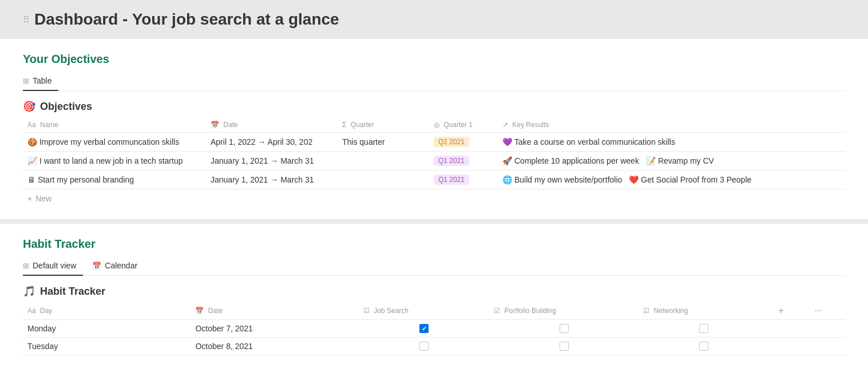 The height and width of the screenshot is (388, 868). What do you see at coordinates (647, 311) in the screenshot?
I see `th-net-check-icon: ☑` at bounding box center [647, 311].